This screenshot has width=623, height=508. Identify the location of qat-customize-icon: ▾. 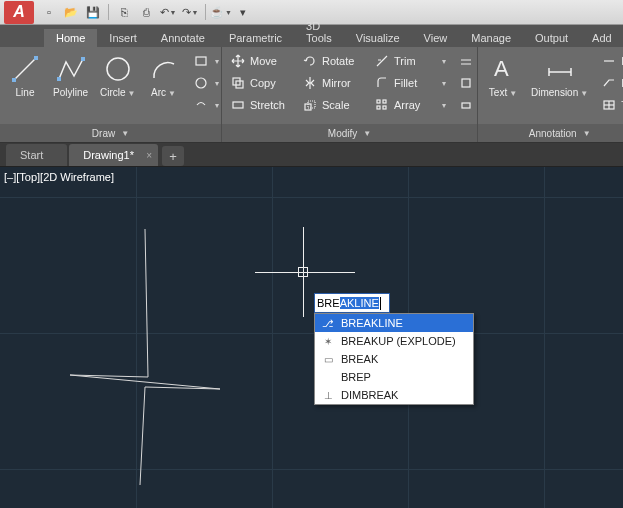
(243, 12).